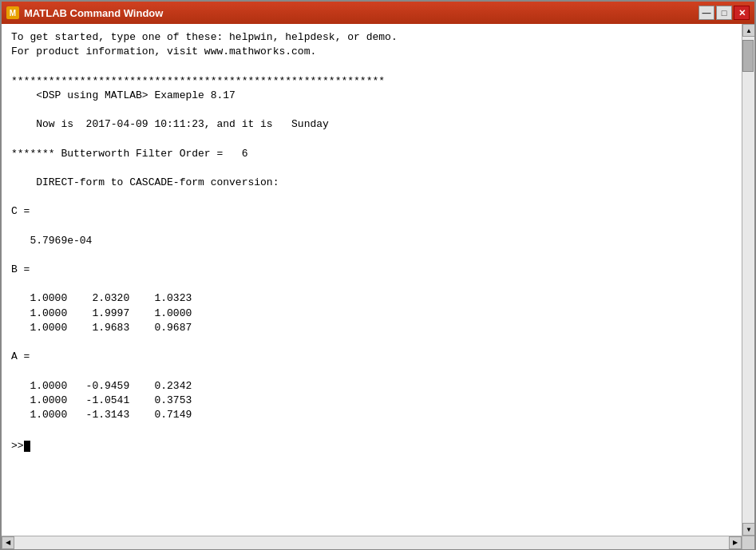 This screenshot has width=756, height=550. Describe the element at coordinates (748, 56) in the screenshot. I see `scroll-thumb-vertical` at that location.